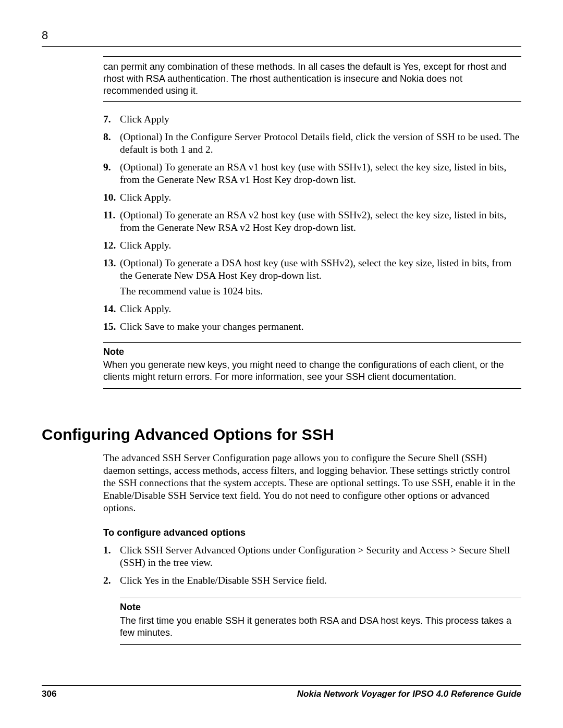 The image size is (563, 728). I want to click on step-number: 10., so click(112, 198).